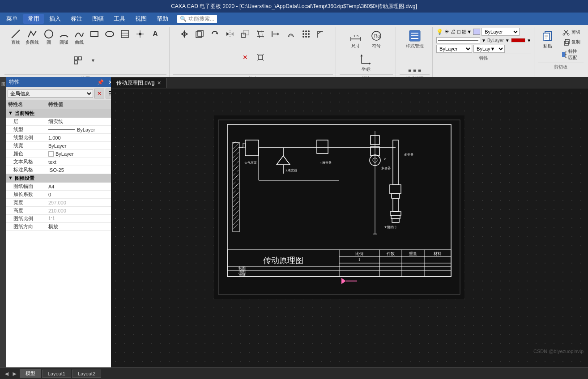  I want to click on tool-dimension-label: 尺寸, so click(356, 46).